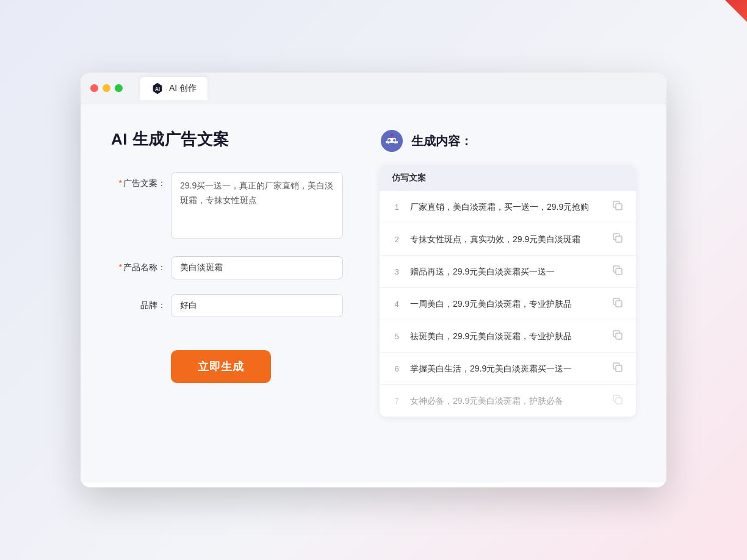 The height and width of the screenshot is (560, 747). Describe the element at coordinates (94, 88) in the screenshot. I see `close-button` at that location.